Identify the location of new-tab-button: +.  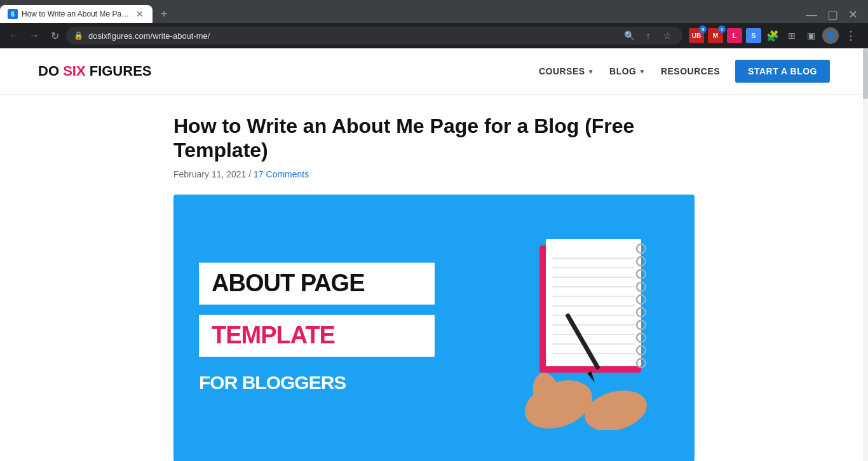
(164, 14).